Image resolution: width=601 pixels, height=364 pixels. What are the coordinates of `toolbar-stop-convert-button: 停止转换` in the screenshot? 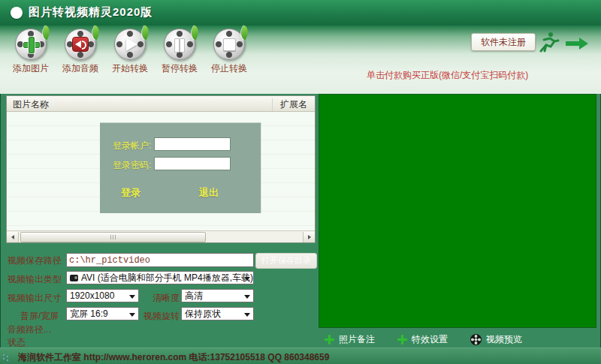 It's located at (229, 51).